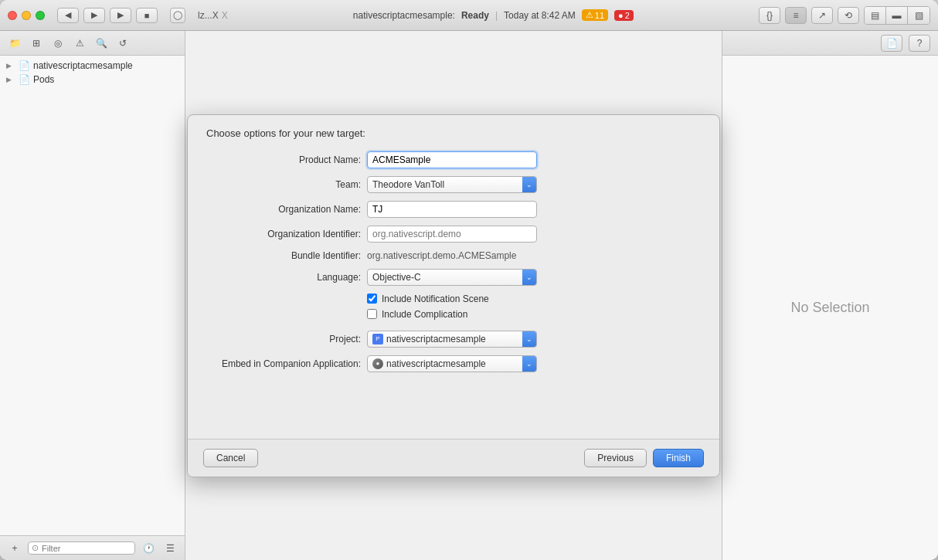  What do you see at coordinates (454, 339) in the screenshot?
I see `project-row: Project: P nativescriptacmesample ⌄` at bounding box center [454, 339].